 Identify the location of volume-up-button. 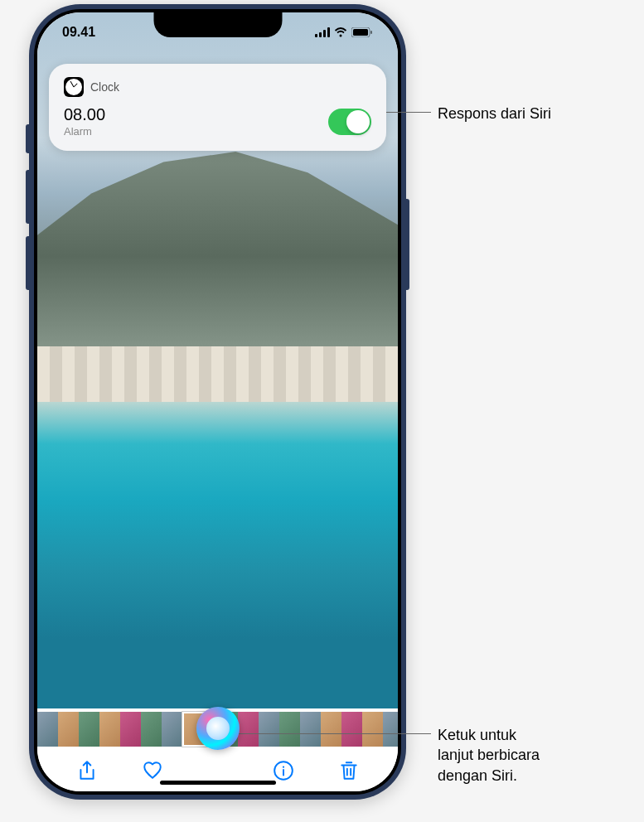
(27, 197).